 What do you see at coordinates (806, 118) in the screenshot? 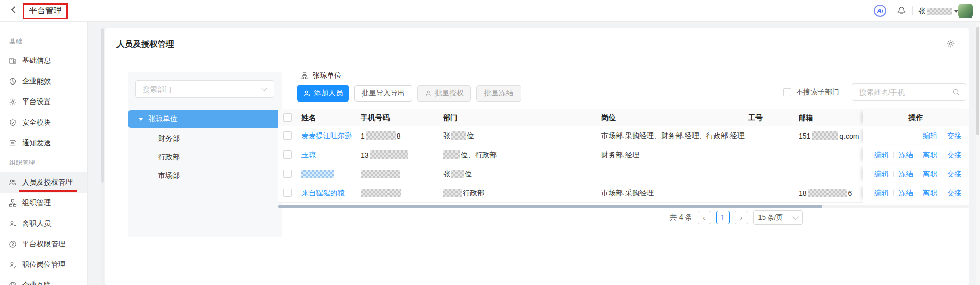
I see `column-header: 邮箱` at bounding box center [806, 118].